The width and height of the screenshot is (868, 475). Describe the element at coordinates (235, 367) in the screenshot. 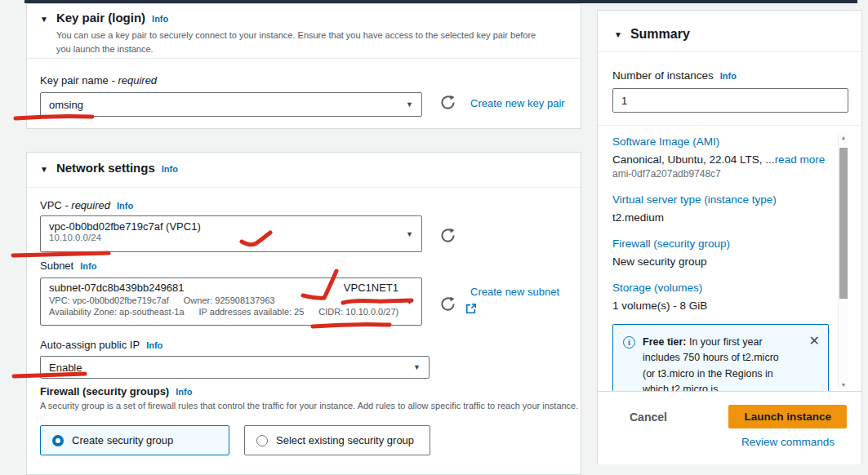

I see `auto-assign-ip-select: Enable ▼` at that location.